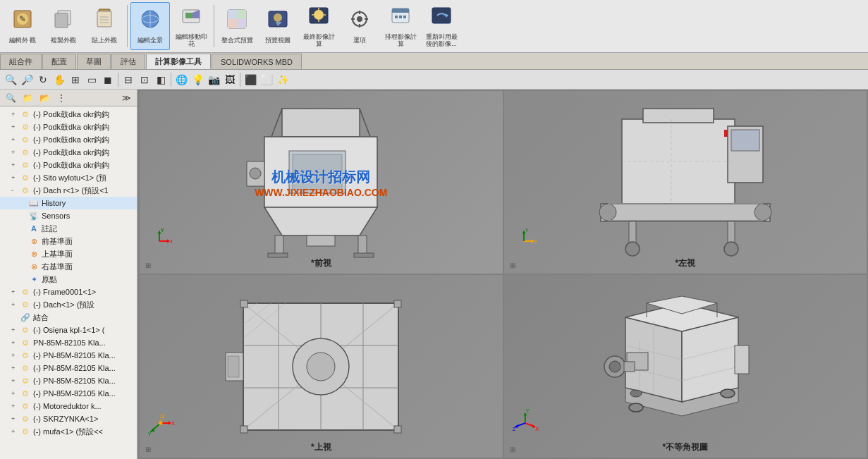  I want to click on tree-item-history: 📖 History, so click(68, 203).